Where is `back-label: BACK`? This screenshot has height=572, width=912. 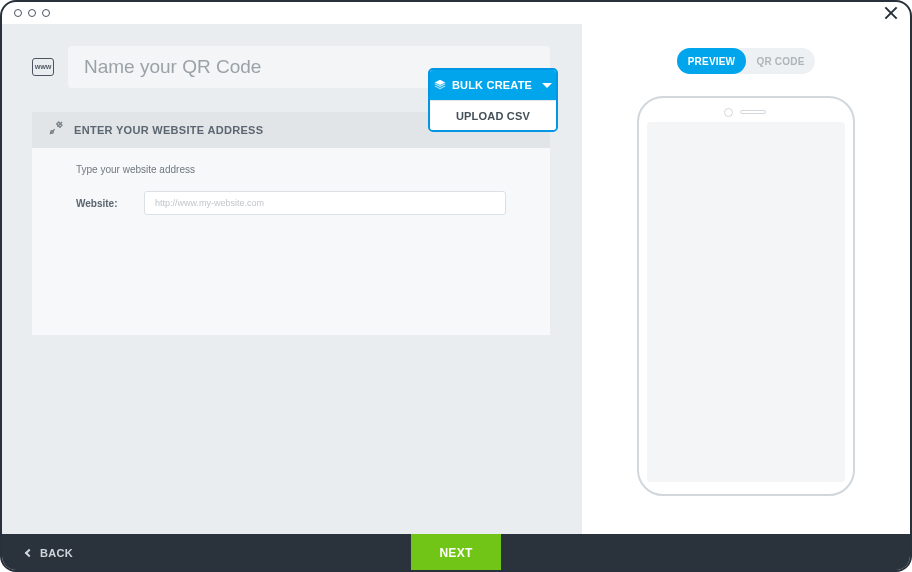 back-label: BACK is located at coordinates (56, 553).